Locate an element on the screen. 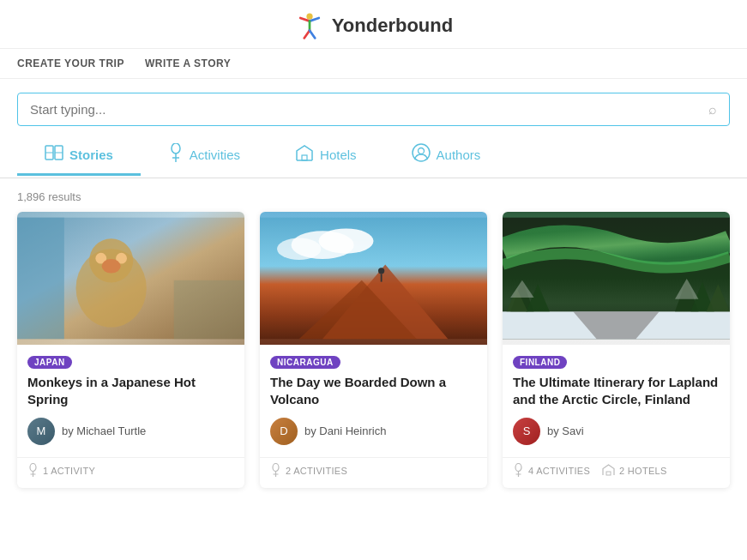 The width and height of the screenshot is (747, 560). card-3-image is located at coordinates (616, 278).